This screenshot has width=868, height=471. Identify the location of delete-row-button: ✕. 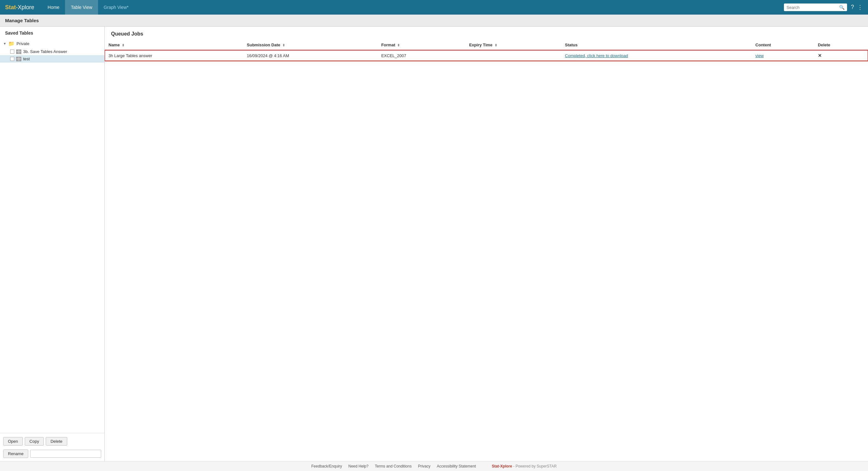
(820, 55).